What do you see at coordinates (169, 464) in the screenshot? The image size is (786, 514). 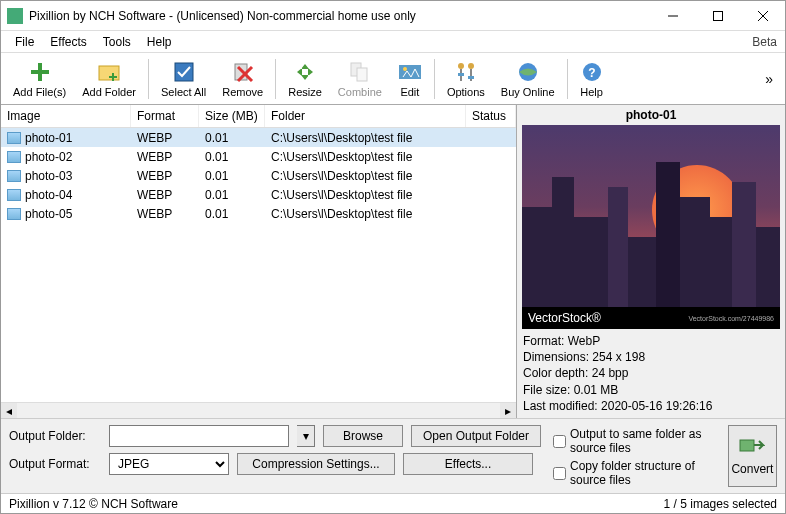 I see `output-format-select: JPEG` at bounding box center [169, 464].